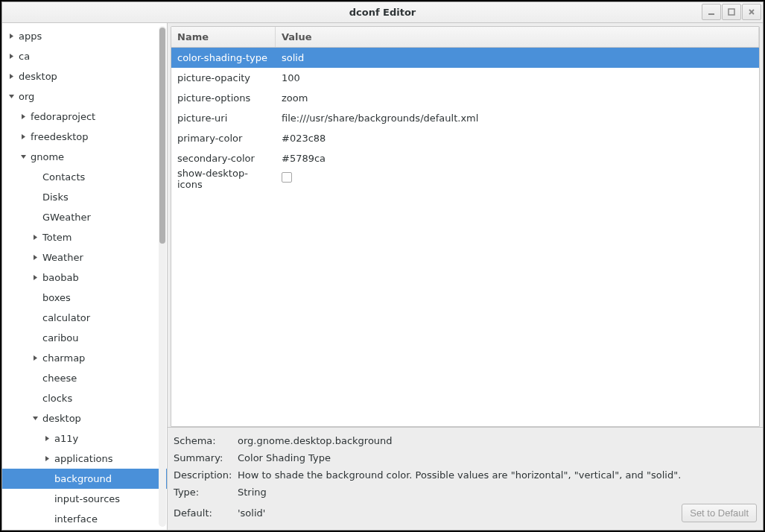 This screenshot has width=765, height=532. I want to click on key-name: color-shading-type, so click(223, 58).